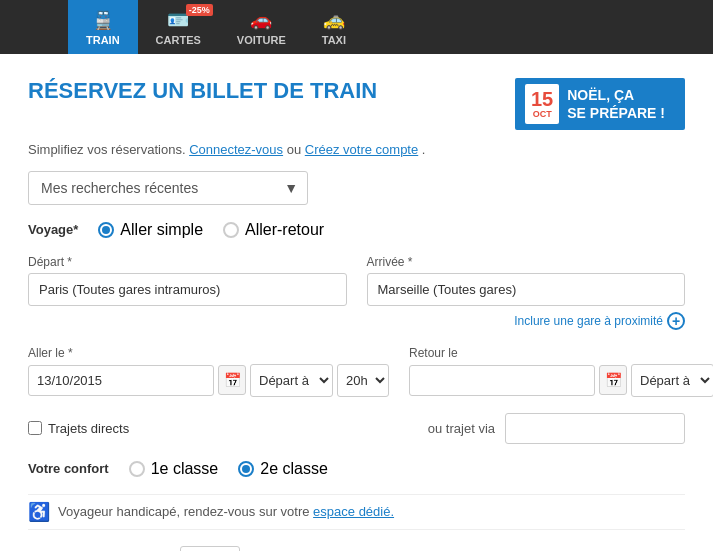 This screenshot has width=713, height=551. What do you see at coordinates (542, 115) in the screenshot?
I see `promo-month: OCT` at bounding box center [542, 115].